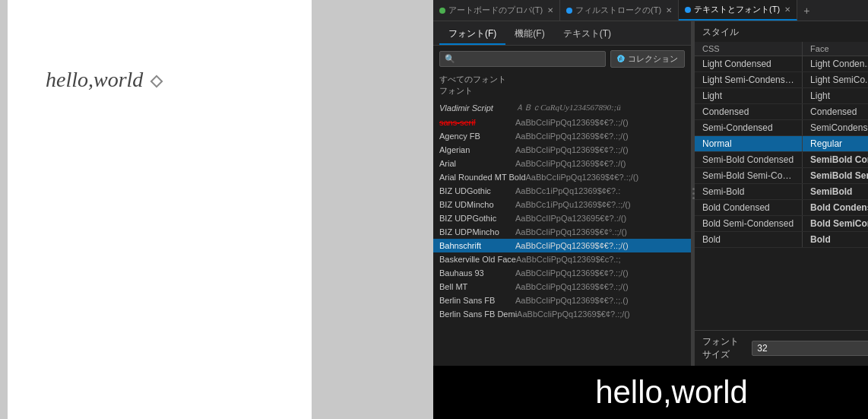 This screenshot has height=419, width=868. What do you see at coordinates (781, 96) in the screenshot?
I see `style-list-row: LightLight` at bounding box center [781, 96].